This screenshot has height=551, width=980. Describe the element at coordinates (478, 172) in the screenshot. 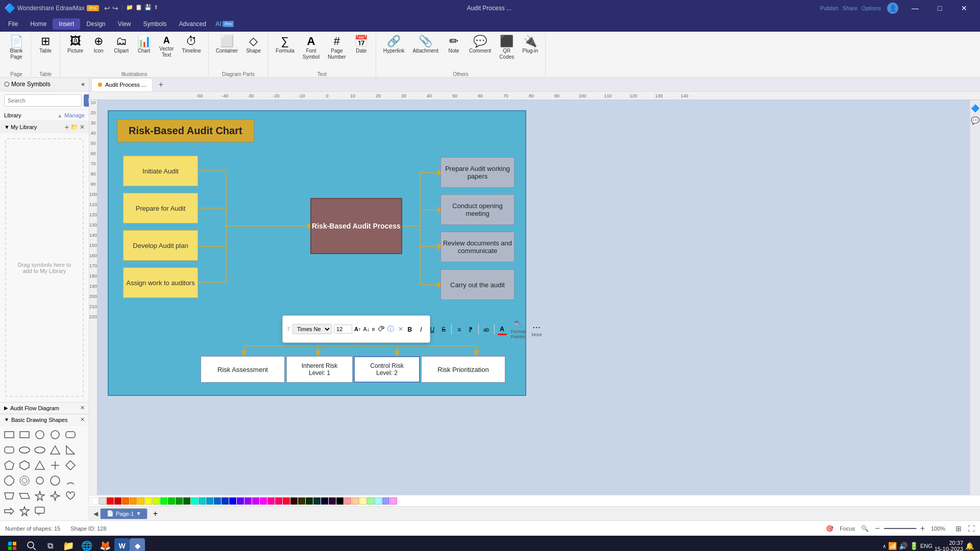

I see `prepare-papers-box: Prepare Audit working papers` at that location.